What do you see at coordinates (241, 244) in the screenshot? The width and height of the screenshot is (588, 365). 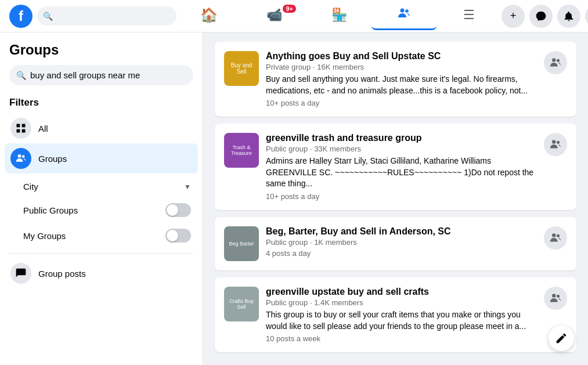 I see `group-avatar-placeholder: Beg Barter` at bounding box center [241, 244].